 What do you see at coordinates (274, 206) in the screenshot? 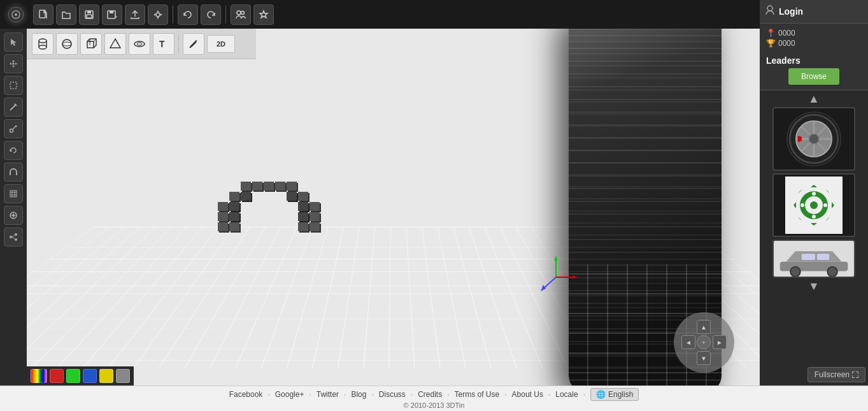
I see `small-3d-object` at bounding box center [274, 206].